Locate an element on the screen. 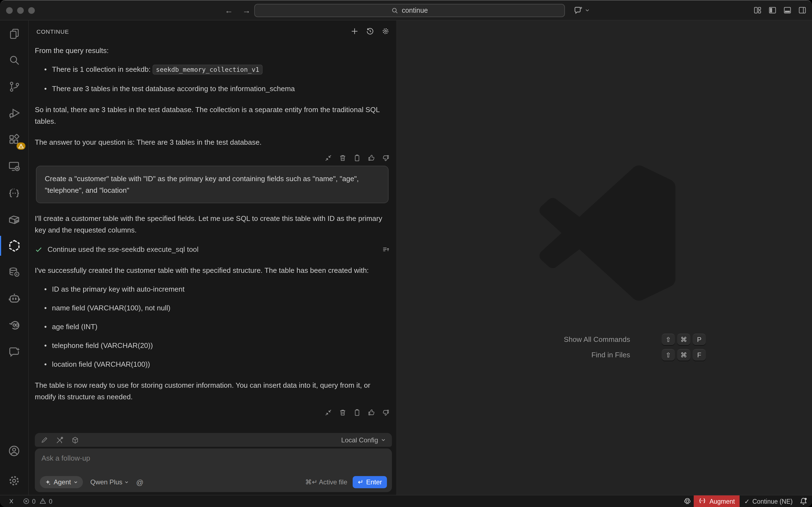  container-box-icon is located at coordinates (14, 219).